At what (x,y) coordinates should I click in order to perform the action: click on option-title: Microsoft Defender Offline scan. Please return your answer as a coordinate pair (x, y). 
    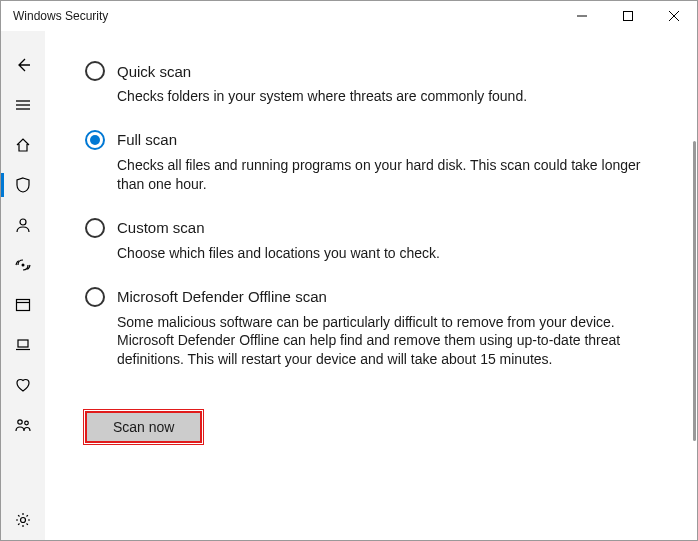
    Looking at the image, I should click on (222, 296).